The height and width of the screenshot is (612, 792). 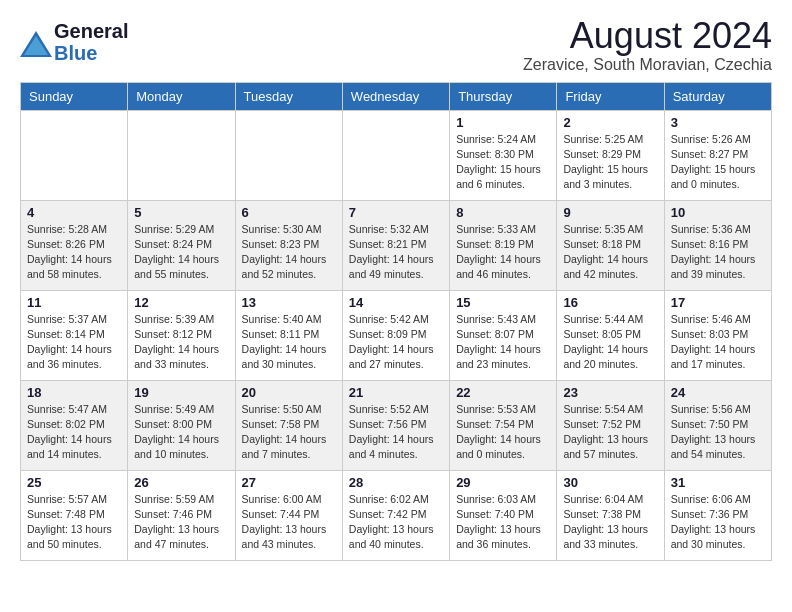 What do you see at coordinates (288, 96) in the screenshot?
I see `weekday-header-tuesday: Tuesday` at bounding box center [288, 96].